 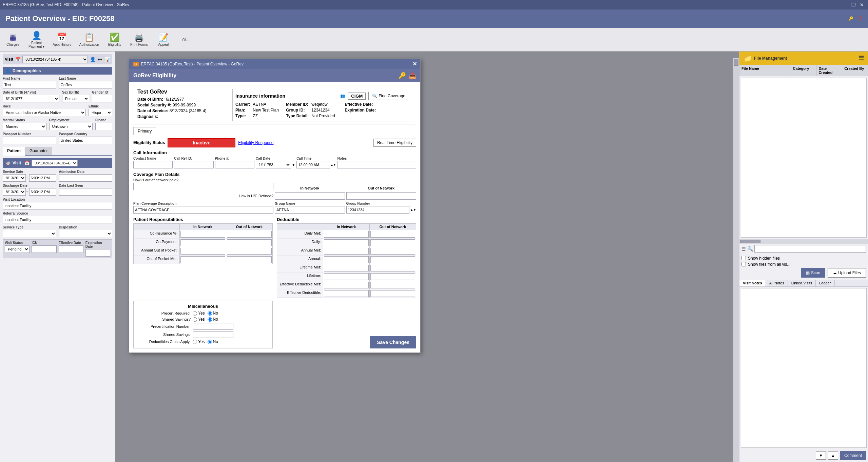 What do you see at coordinates (377, 165) in the screenshot?
I see `notes-input` at bounding box center [377, 165].